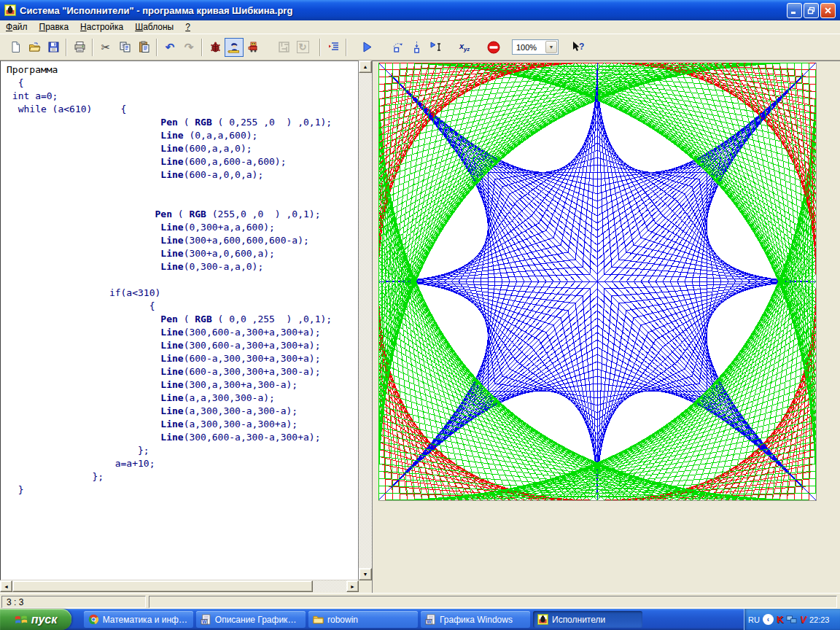 The height and width of the screenshot is (630, 840). Describe the element at coordinates (303, 47) in the screenshot. I see `refresh-icon: ↻` at that location.